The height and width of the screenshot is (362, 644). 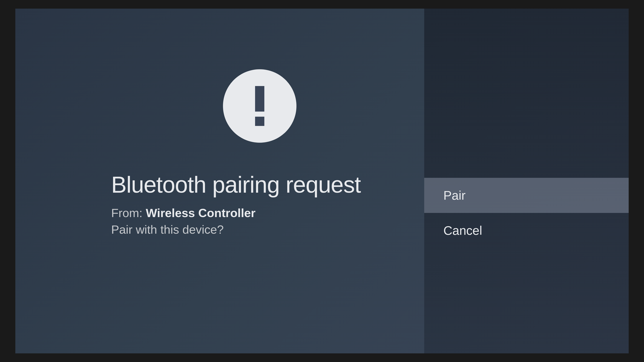 What do you see at coordinates (252, 229) in the screenshot?
I see `pairing-question: Pair with this device?` at bounding box center [252, 229].